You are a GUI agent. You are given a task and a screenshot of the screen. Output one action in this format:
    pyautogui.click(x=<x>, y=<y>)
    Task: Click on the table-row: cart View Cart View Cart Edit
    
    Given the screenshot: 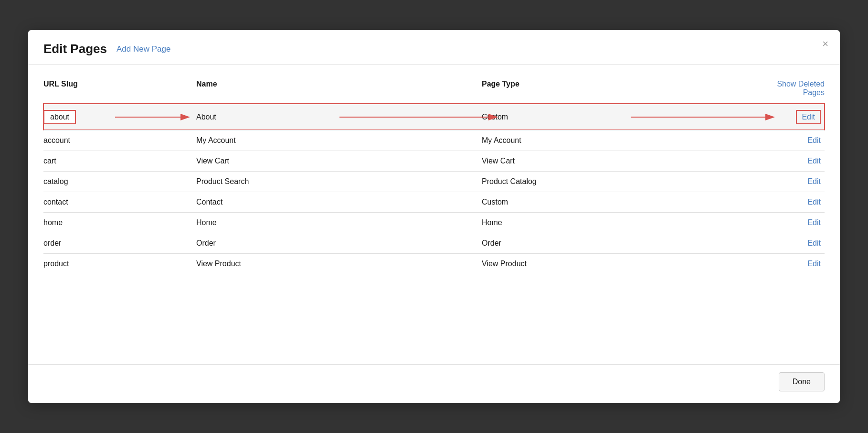 What is the action you would take?
    pyautogui.click(x=434, y=161)
    